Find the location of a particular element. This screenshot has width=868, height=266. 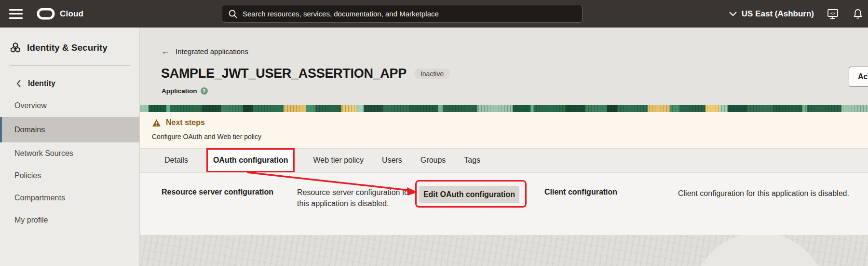

region-selector: US East (Ashburn) is located at coordinates (772, 14).